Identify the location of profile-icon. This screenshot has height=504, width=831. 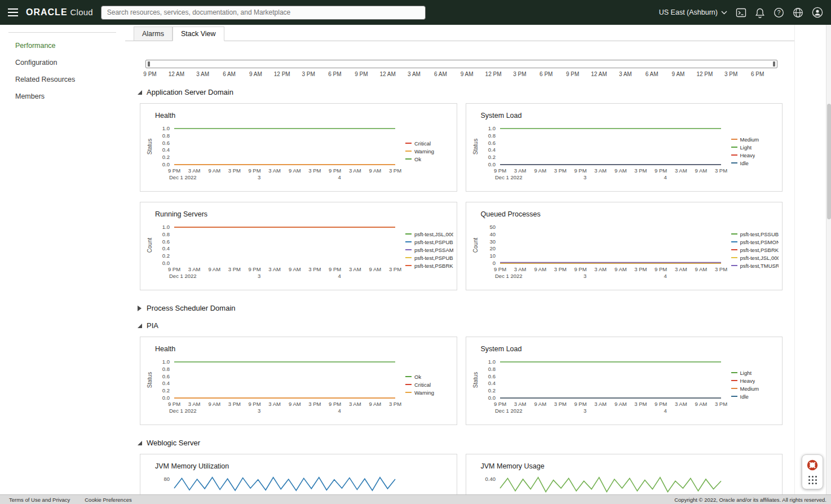
(817, 12).